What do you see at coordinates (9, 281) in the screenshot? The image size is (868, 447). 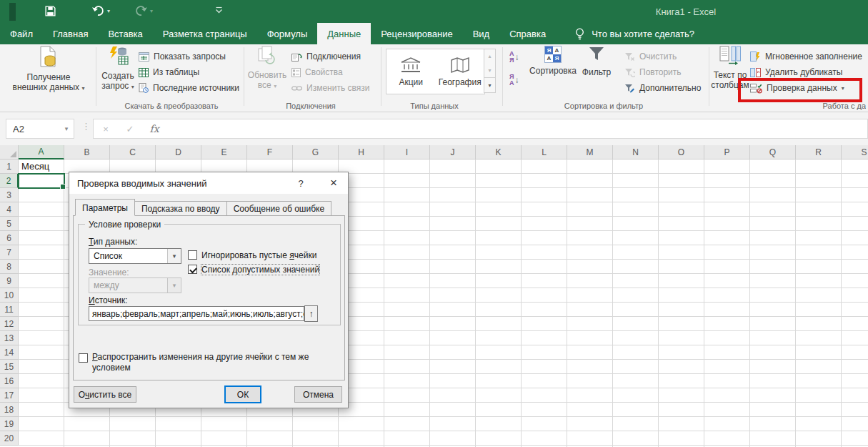 I see `row-header-9: 9` at bounding box center [9, 281].